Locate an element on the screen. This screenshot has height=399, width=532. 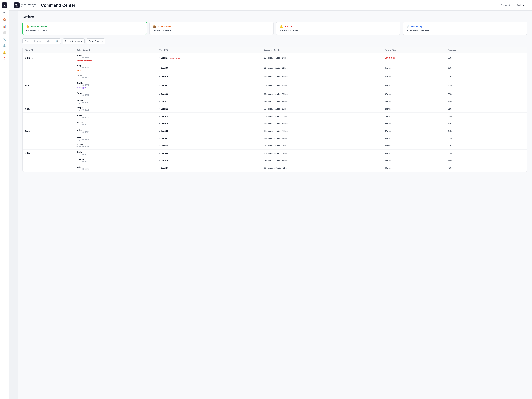
picker-name: Angel is located at coordinates (28, 109).